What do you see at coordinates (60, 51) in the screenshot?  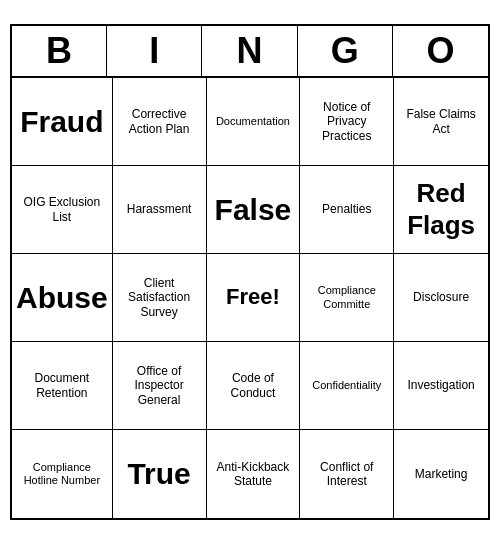 I see `header-letter: B` at bounding box center [60, 51].